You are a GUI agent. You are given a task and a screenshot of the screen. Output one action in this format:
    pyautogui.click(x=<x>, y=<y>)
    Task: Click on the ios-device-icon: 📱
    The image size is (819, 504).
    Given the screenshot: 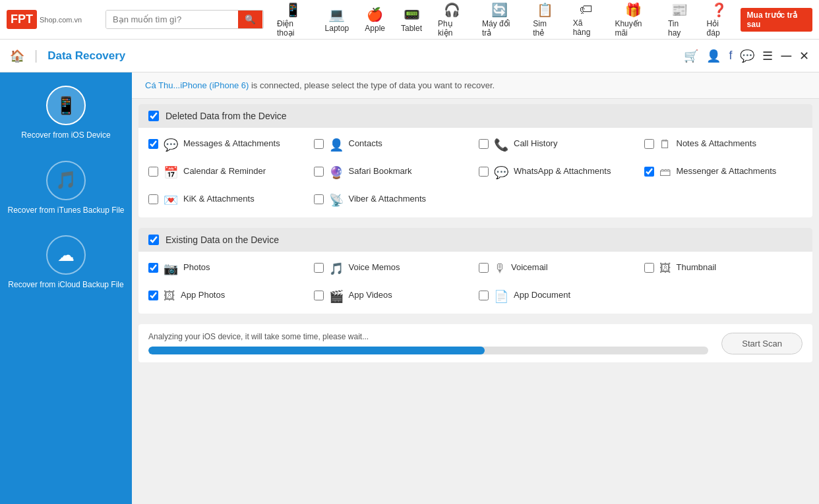 What is the action you would take?
    pyautogui.click(x=66, y=105)
    